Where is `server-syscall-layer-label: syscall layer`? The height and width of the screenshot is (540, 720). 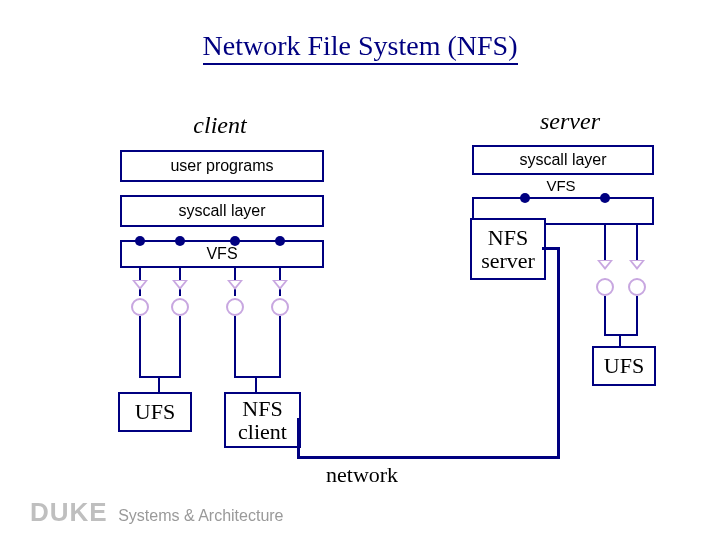
server-syscall-layer-label: syscall layer is located at coordinates (562, 160).